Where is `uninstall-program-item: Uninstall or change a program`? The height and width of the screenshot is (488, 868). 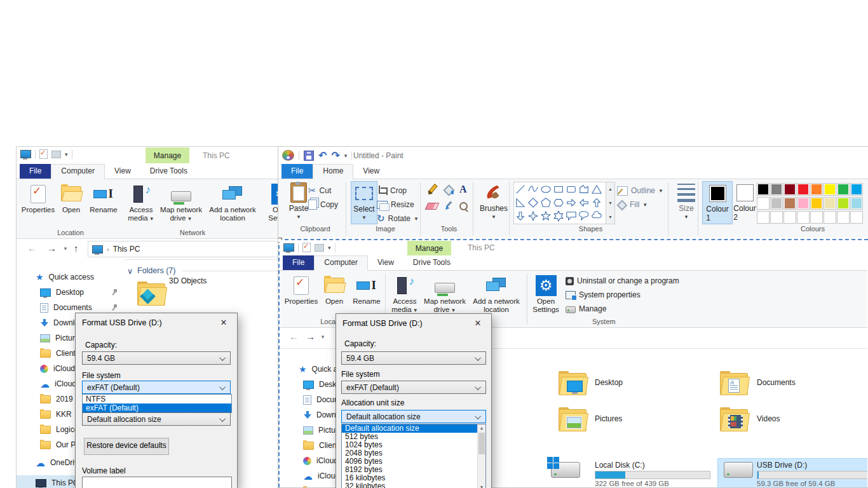 uninstall-program-item: Uninstall or change a program is located at coordinates (623, 281).